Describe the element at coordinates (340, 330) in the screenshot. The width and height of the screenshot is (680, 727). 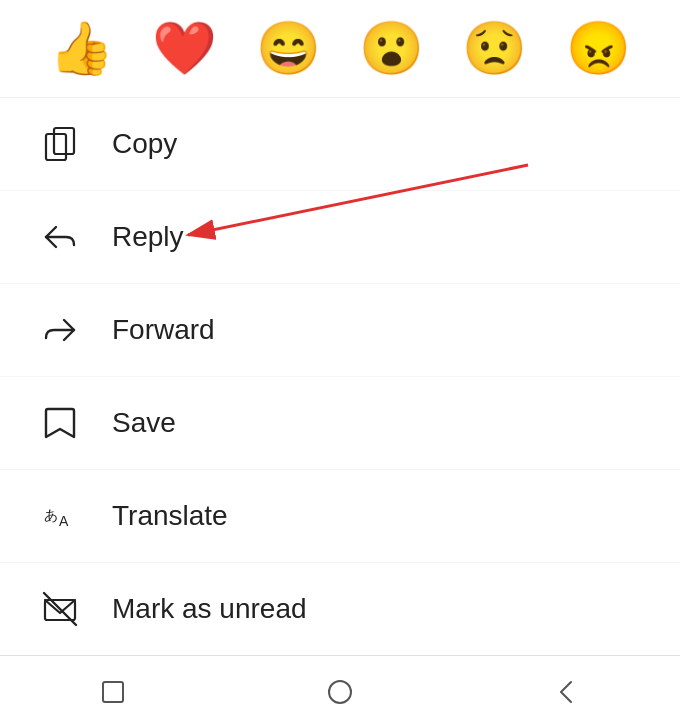
I see `menu-item-forward: Forward` at that location.